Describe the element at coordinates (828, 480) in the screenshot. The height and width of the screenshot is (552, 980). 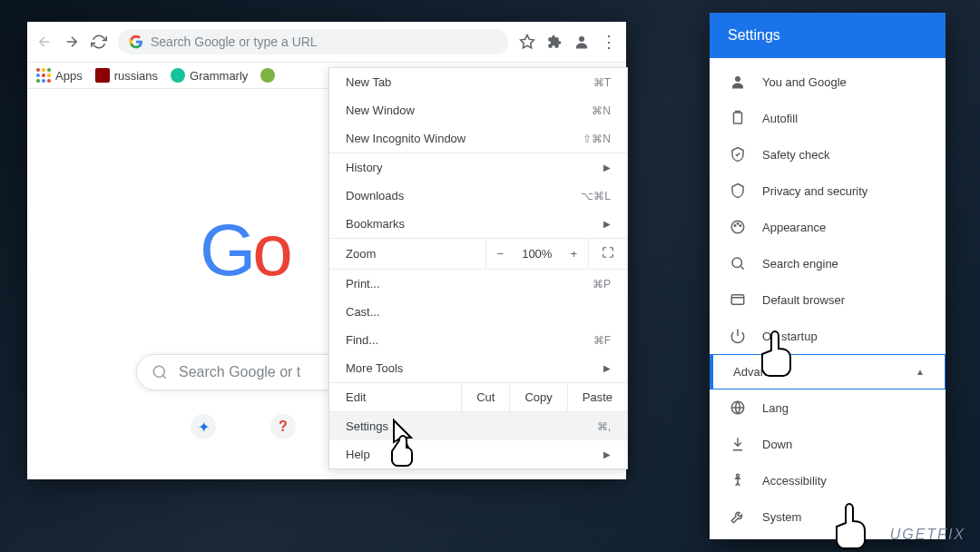
I see `settings-item-accessibility: Accessibility` at that location.